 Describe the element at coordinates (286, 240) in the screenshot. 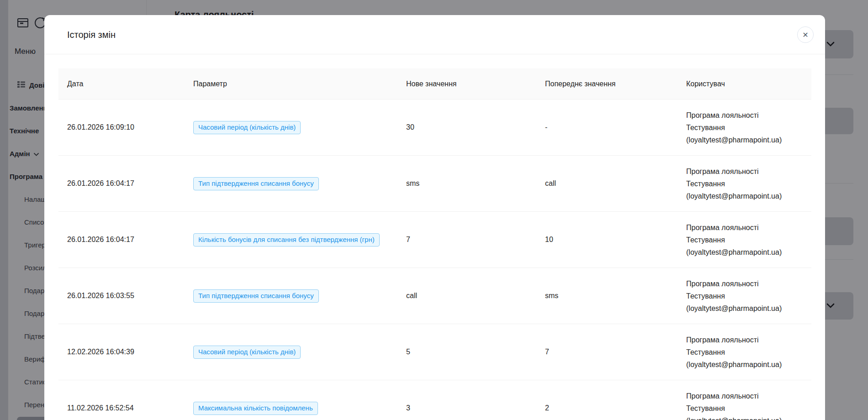

I see `parameter-badge: Кількість бонусів для списання без підтв…` at that location.